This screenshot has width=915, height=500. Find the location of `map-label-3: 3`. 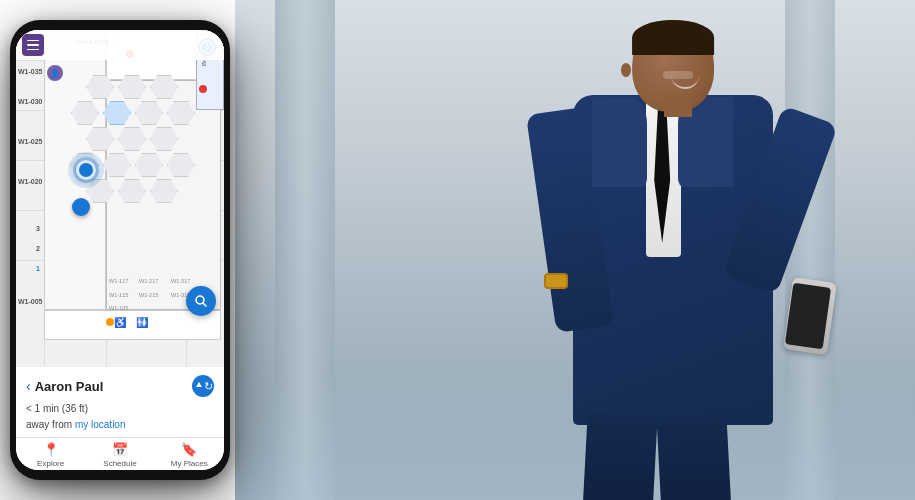

map-label-3: 3 is located at coordinates (38, 228).